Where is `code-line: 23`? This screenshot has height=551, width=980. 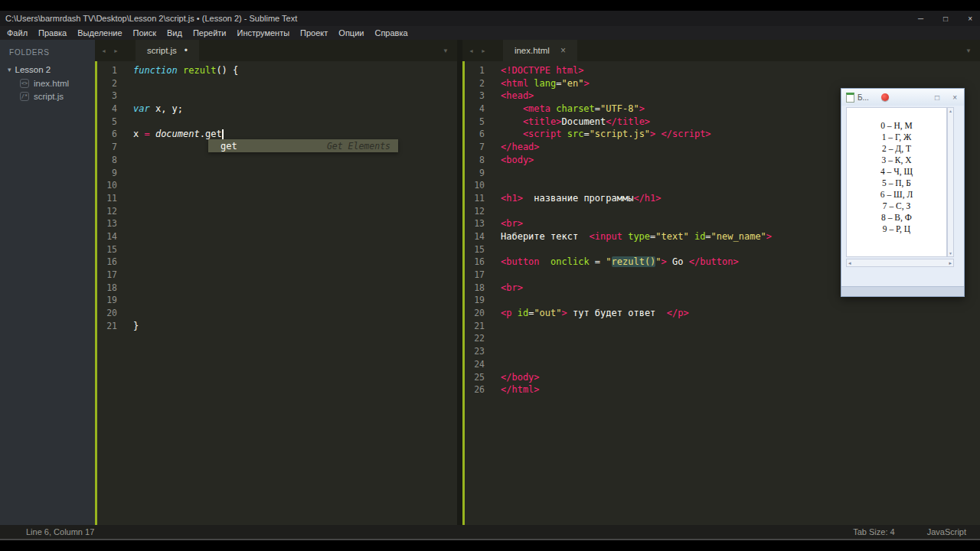
code-line: 23 is located at coordinates (721, 352).